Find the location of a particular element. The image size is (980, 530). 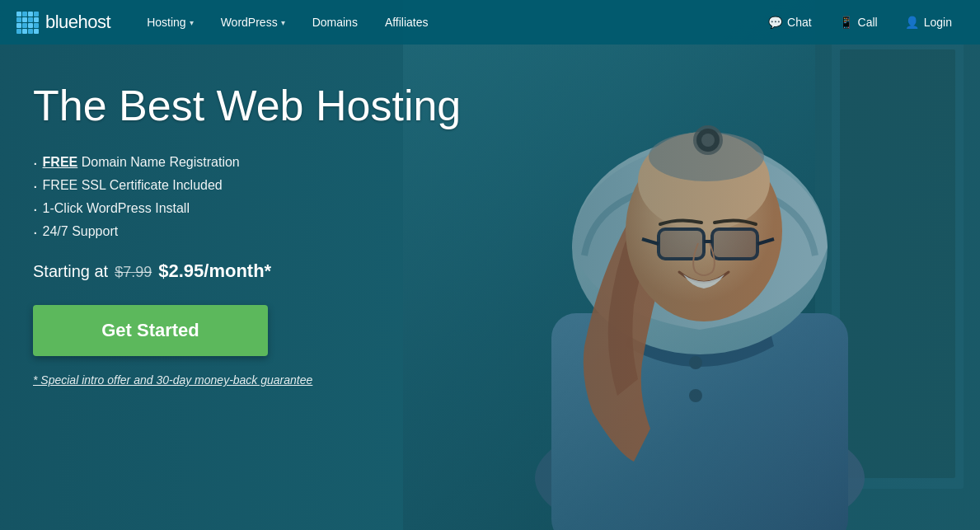

nav-affiliates: Affiliates is located at coordinates (407, 22).